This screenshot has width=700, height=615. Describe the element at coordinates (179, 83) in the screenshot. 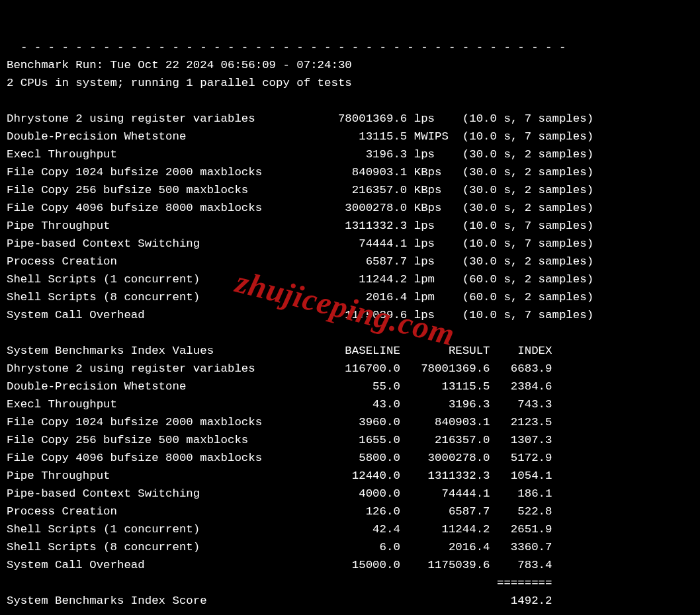

I see `cpu-header-line: 2 CPUs in system; running 1 parallel cop…` at that location.